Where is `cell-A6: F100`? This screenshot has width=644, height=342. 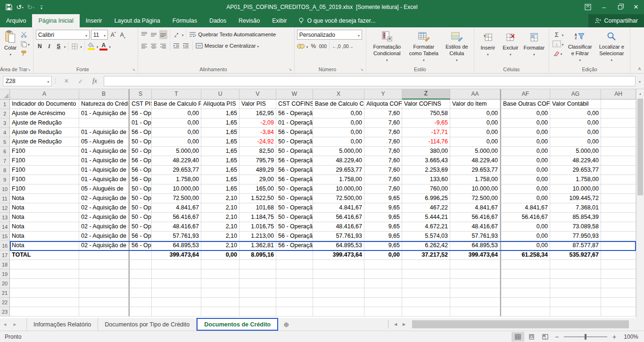 cell-A6: F100 is located at coordinates (44, 151).